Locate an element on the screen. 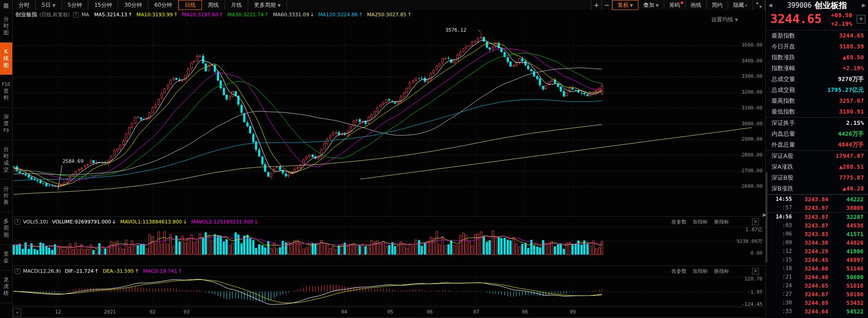 The image size is (868, 318). button-叠加: 叠加▼ is located at coordinates (651, 5).